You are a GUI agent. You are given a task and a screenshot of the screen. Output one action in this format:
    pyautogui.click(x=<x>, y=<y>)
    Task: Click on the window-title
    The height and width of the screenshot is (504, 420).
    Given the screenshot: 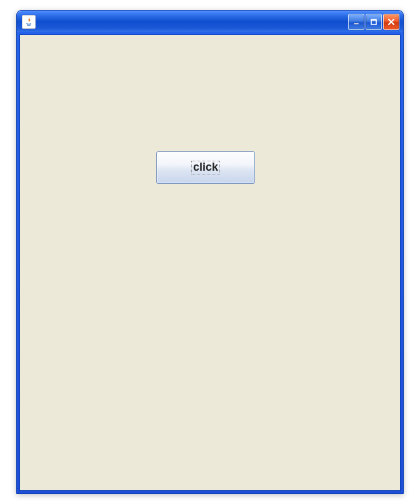 What is the action you would take?
    pyautogui.click(x=192, y=21)
    